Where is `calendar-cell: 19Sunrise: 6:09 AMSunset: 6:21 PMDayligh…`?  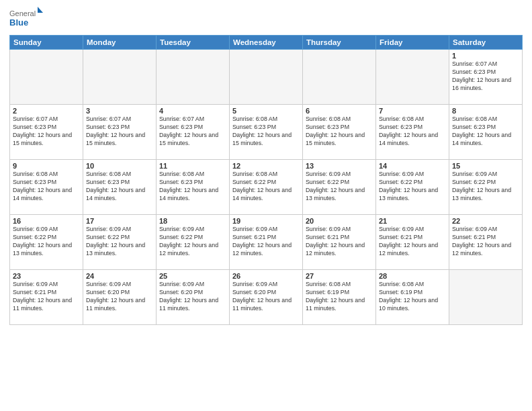
calendar-cell: 19Sunrise: 6:09 AMSunset: 6:21 PMDayligh… is located at coordinates (266, 242).